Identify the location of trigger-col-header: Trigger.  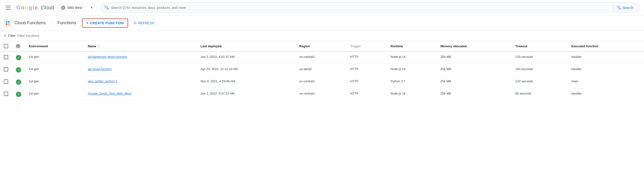
(366, 46).